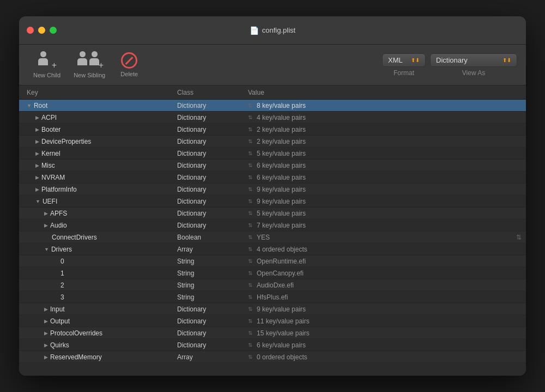 Image resolution: width=545 pixels, height=392 pixels. What do you see at coordinates (474, 60) in the screenshot?
I see `viewas-dropdown: Dictionary ⬆⬇` at bounding box center [474, 60].